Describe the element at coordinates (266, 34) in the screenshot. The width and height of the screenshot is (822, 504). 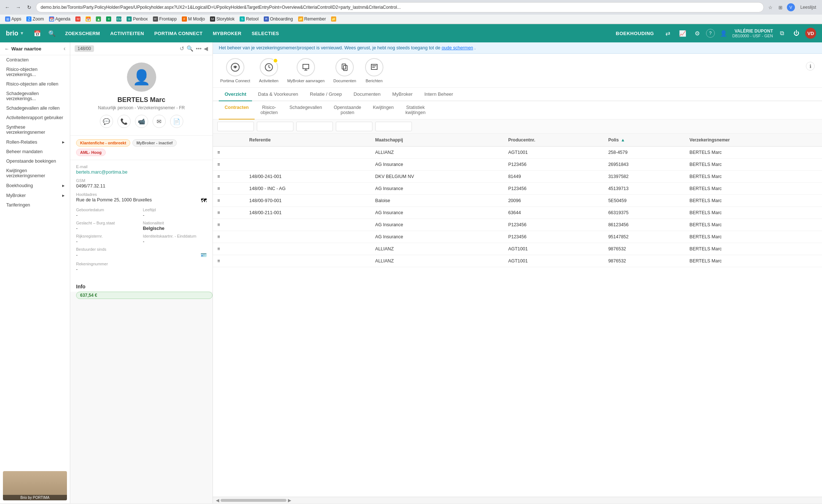
I see `nav-selecties: SELECTIES` at that location.